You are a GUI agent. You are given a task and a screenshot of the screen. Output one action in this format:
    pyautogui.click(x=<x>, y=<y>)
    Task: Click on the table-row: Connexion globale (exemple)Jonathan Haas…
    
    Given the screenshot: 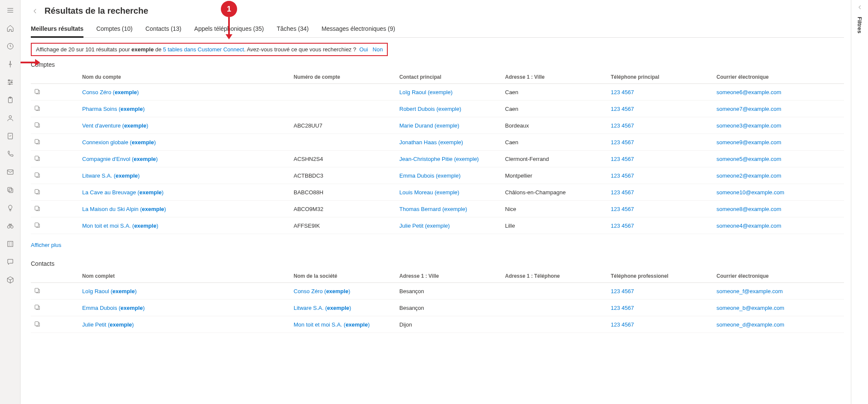 What is the action you would take?
    pyautogui.click(x=437, y=142)
    